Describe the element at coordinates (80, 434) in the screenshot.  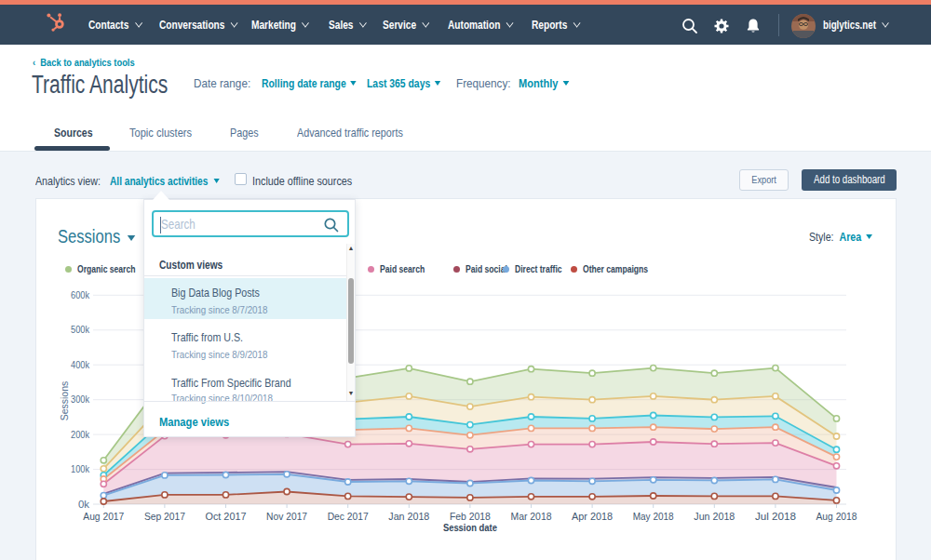
I see `svg-text: 200k` at that location.